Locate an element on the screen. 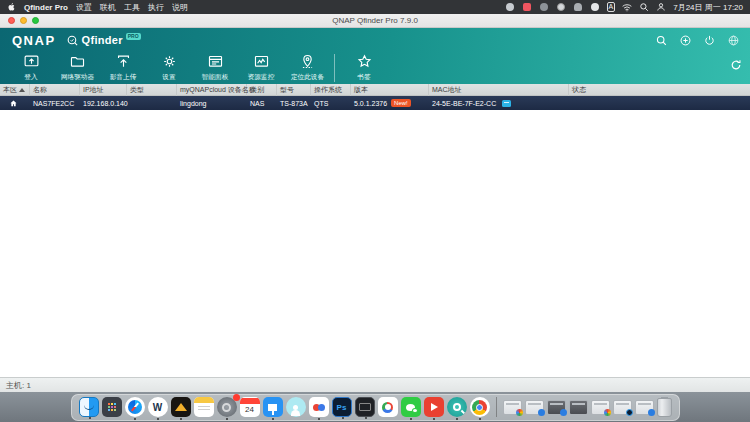  toolbar-button-label: 书签 is located at coordinates (364, 77).